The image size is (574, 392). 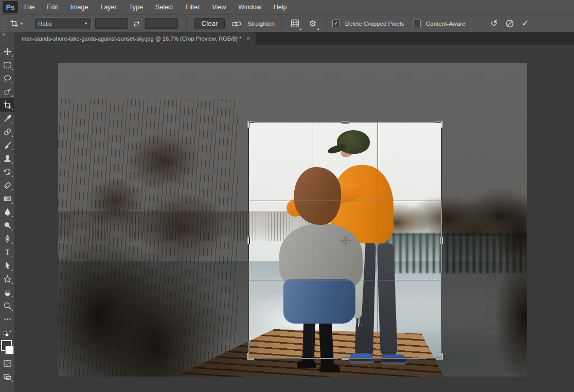 What do you see at coordinates (63, 24) in the screenshot?
I see `crop-ratio-select: Ratio` at bounding box center [63, 24].